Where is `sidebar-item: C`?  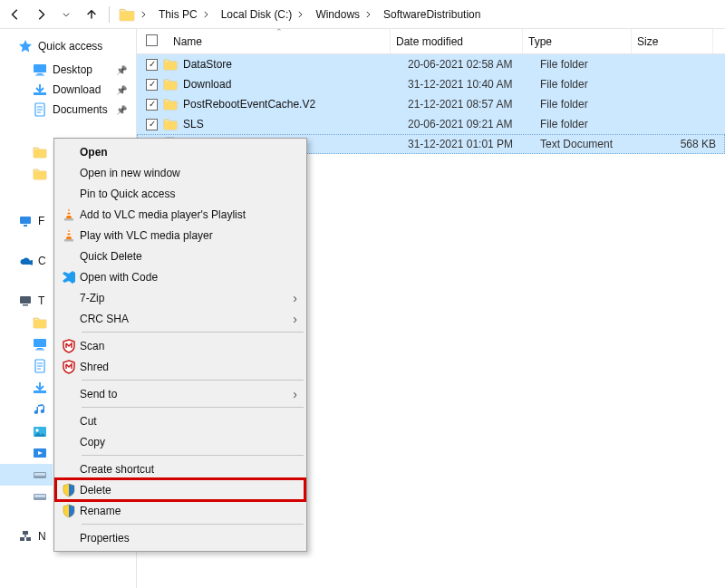 sidebar-item: C is located at coordinates (26, 261).